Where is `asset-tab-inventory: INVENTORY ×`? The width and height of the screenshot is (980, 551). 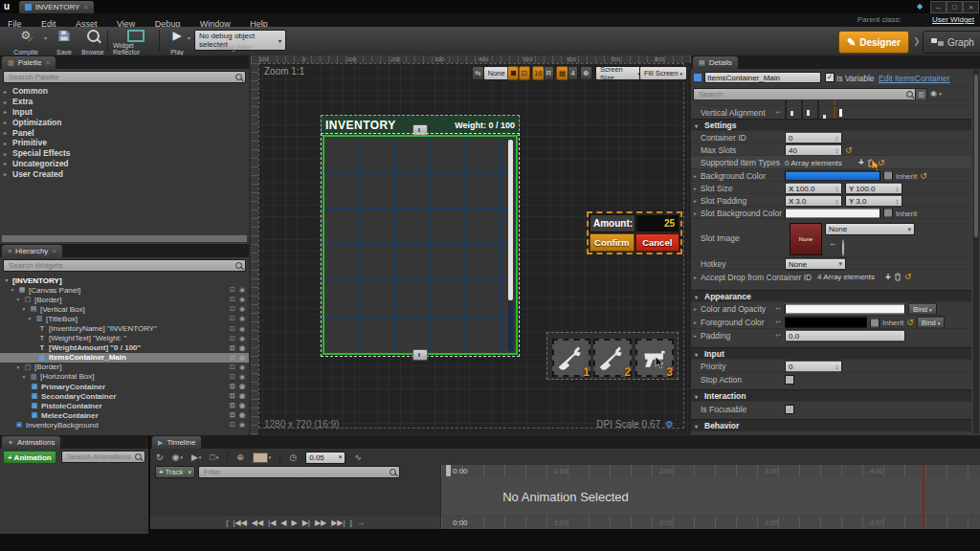 asset-tab-inventory: INVENTORY × is located at coordinates (56, 8).